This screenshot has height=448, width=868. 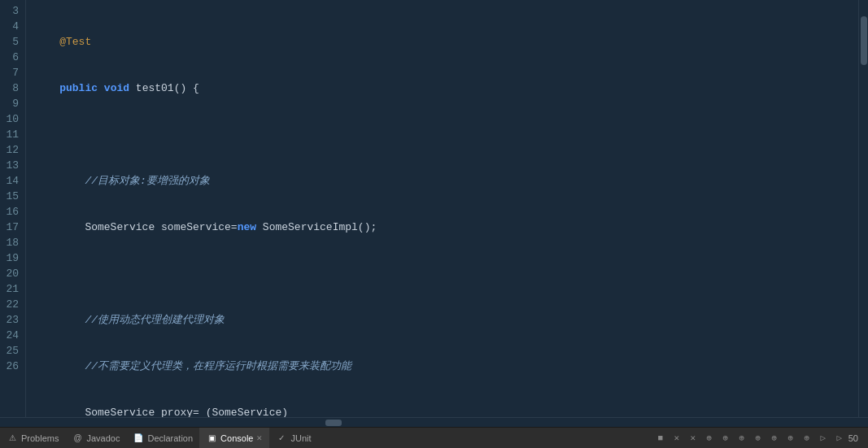 What do you see at coordinates (138, 438) in the screenshot?
I see `declaration-icon: 📄` at bounding box center [138, 438].